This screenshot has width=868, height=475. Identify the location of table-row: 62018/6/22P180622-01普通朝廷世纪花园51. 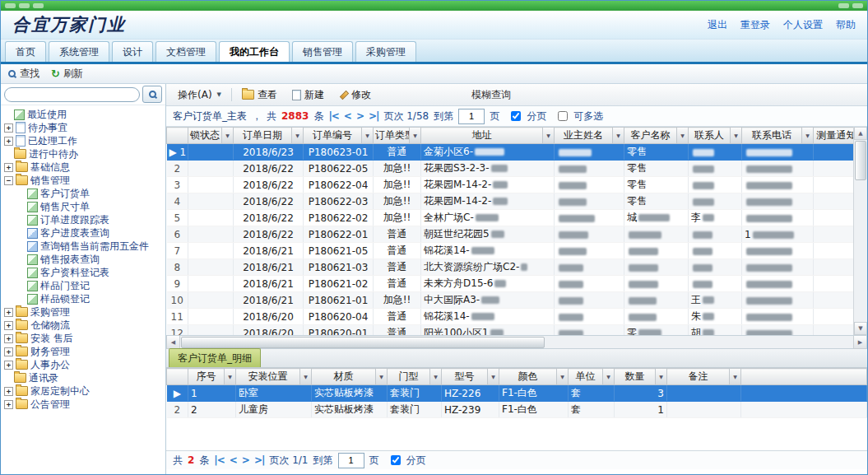
(518, 235).